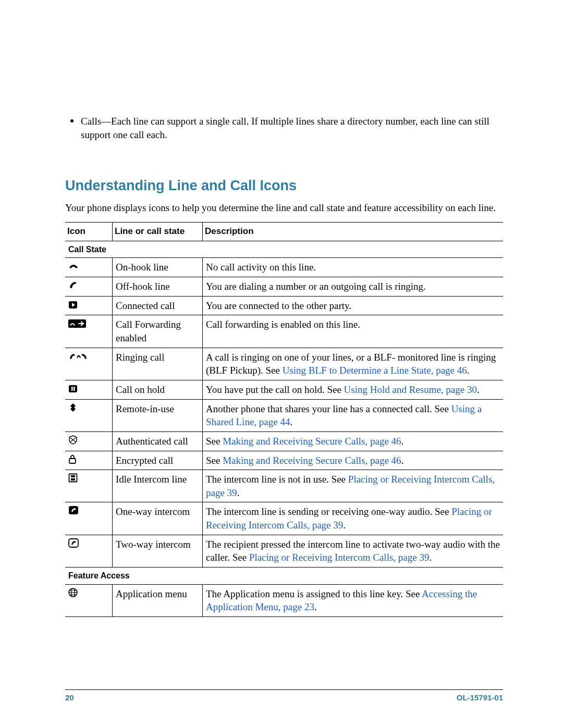  What do you see at coordinates (353, 551) in the screenshot?
I see `description: The recipient pressed the intercom line …` at bounding box center [353, 551].